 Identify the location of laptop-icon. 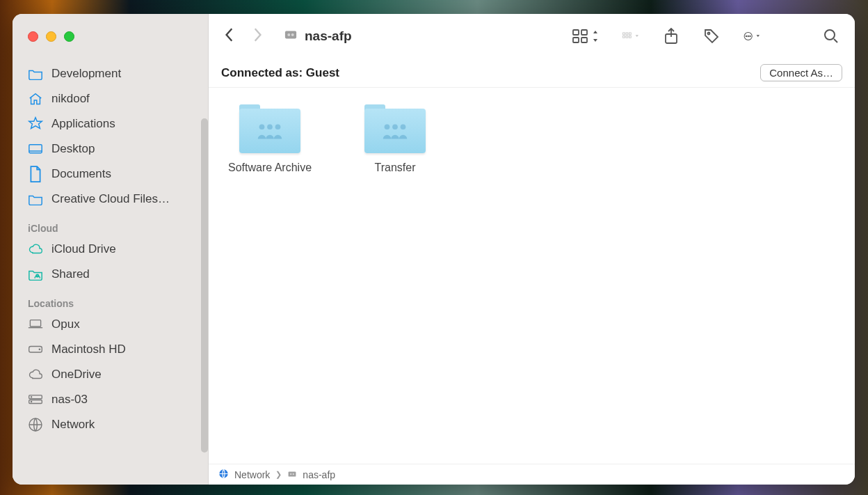
(35, 324).